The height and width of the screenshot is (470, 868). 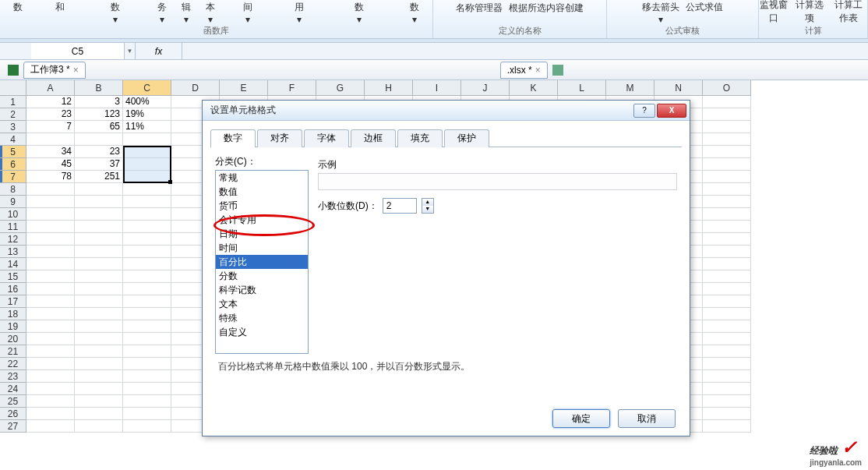 I want to click on ribbon-item: 名称管理器, so click(x=479, y=8).